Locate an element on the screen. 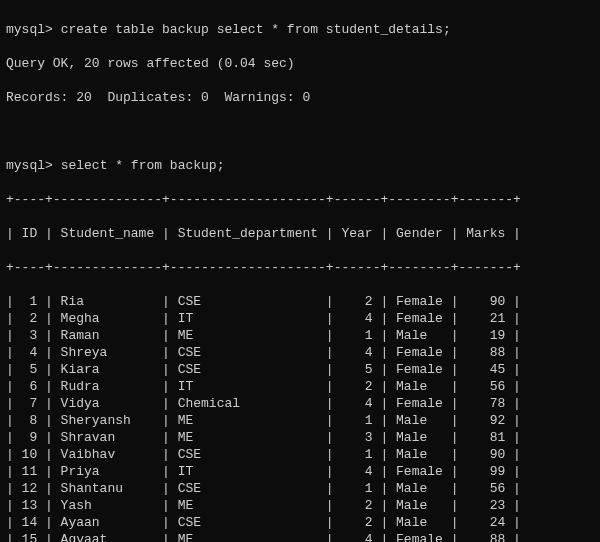 This screenshot has width=600, height=542. table-row: | 2 | Megha | IT | 4 | Female | 21 | is located at coordinates (300, 318).